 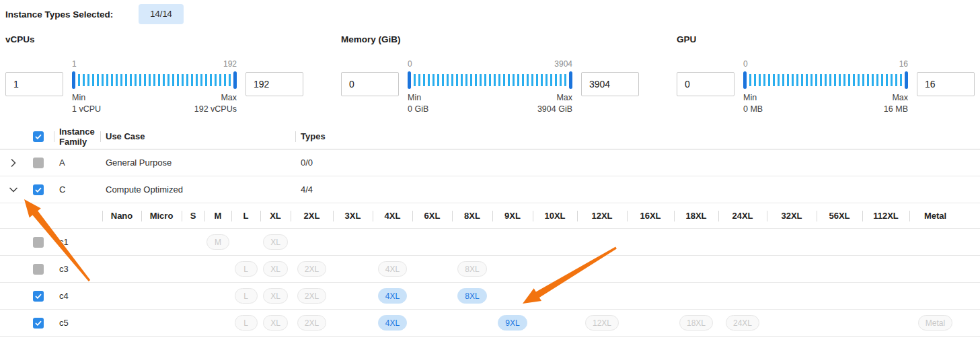 I want to click on instance-name: c1, so click(x=78, y=242).